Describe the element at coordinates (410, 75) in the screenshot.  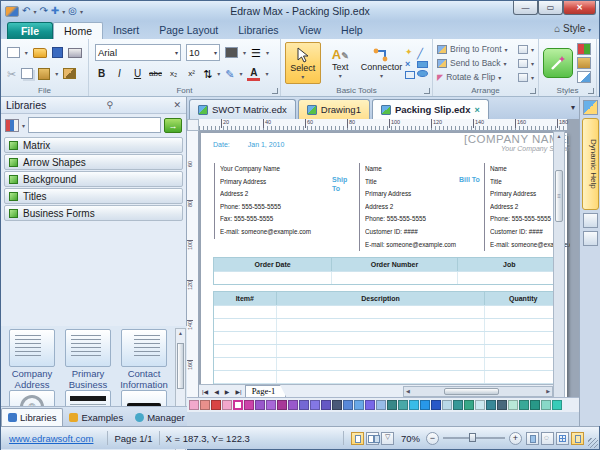
I see `crop-tool-icon` at that location.